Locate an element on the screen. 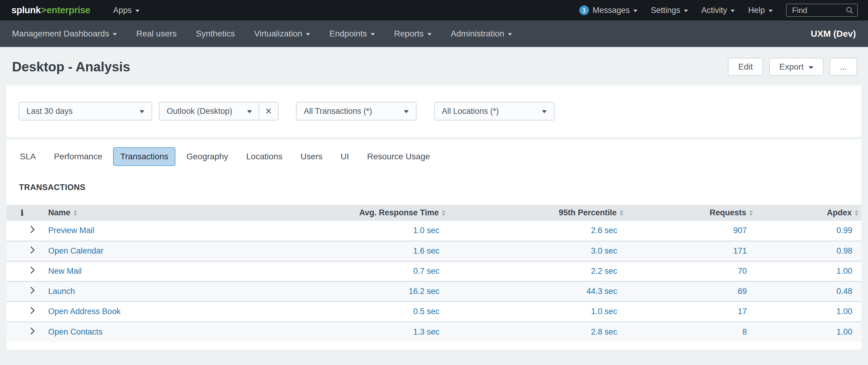  avg-response-time-value: 16.2 sec is located at coordinates (361, 291).